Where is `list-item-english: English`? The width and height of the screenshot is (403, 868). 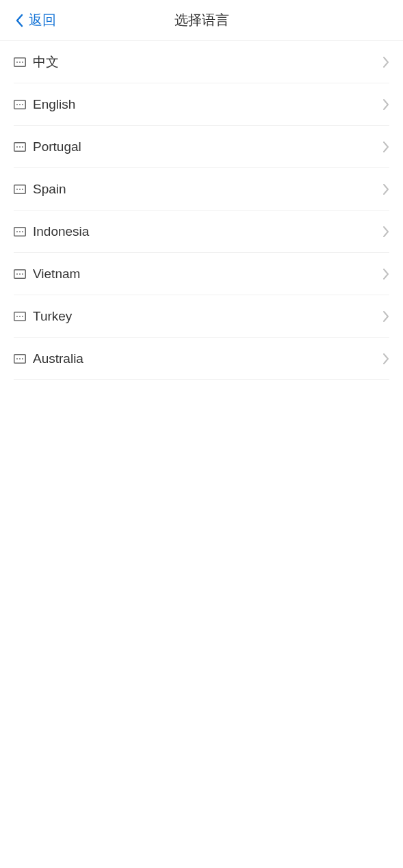 list-item-english: English is located at coordinates (201, 105).